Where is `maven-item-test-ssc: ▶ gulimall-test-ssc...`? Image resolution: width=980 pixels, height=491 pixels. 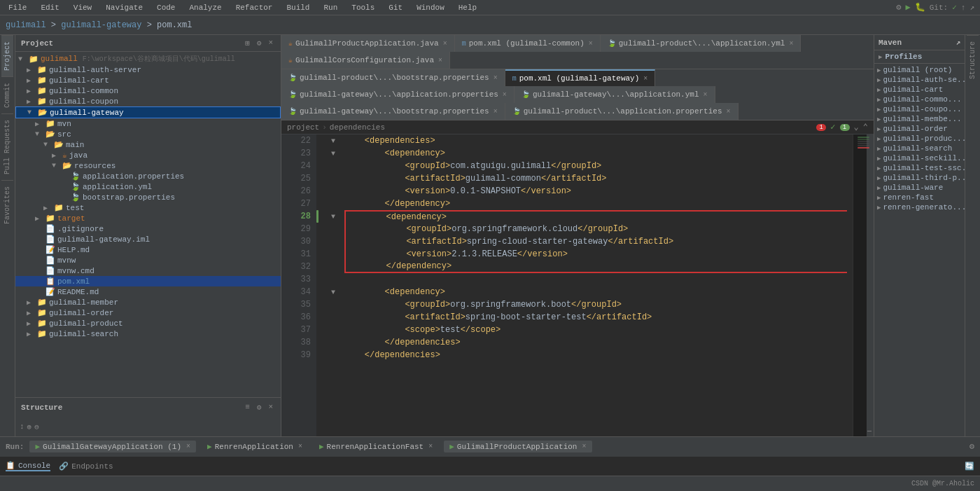 maven-item-test-ssc: ▶ gulimall-test-ssc... is located at coordinates (920, 168).